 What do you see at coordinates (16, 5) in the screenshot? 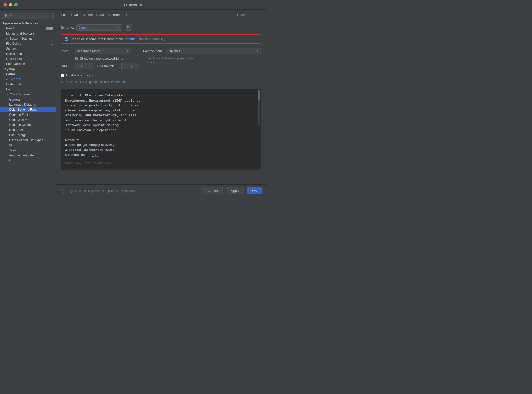
I see `maximize-button` at bounding box center [16, 5].